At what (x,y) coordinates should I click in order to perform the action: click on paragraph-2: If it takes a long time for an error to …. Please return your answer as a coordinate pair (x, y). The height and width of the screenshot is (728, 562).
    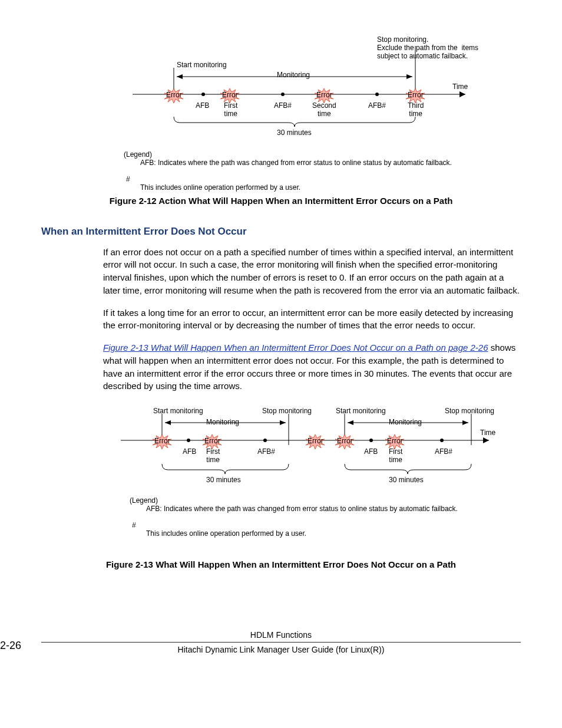
    Looking at the image, I should click on (312, 319).